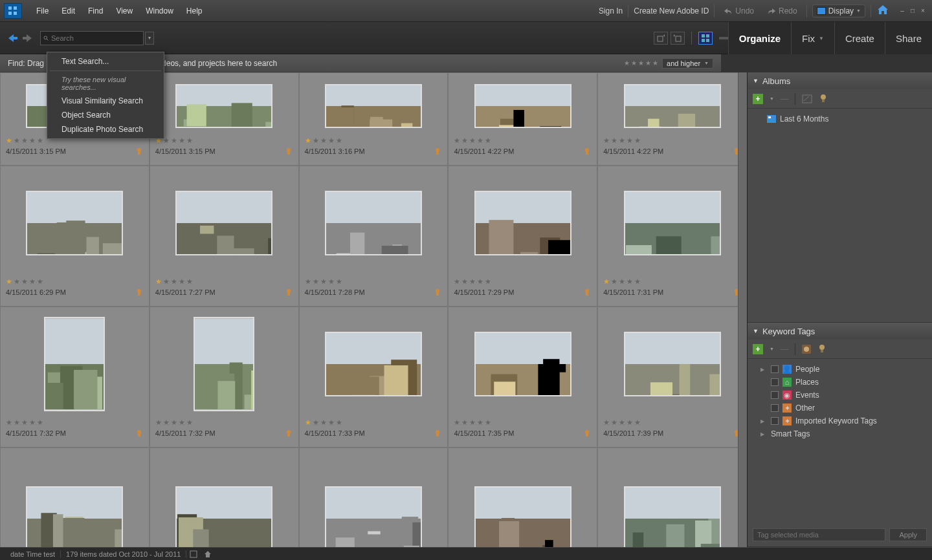 This screenshot has width=932, height=560. What do you see at coordinates (92, 38) in the screenshot?
I see `search-box` at bounding box center [92, 38].